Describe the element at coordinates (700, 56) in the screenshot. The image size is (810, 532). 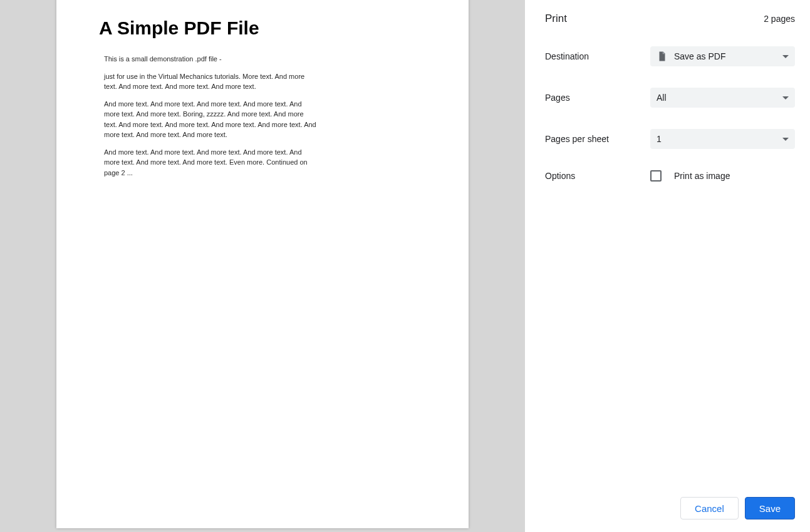
I see `destination-value: Save as PDF` at that location.